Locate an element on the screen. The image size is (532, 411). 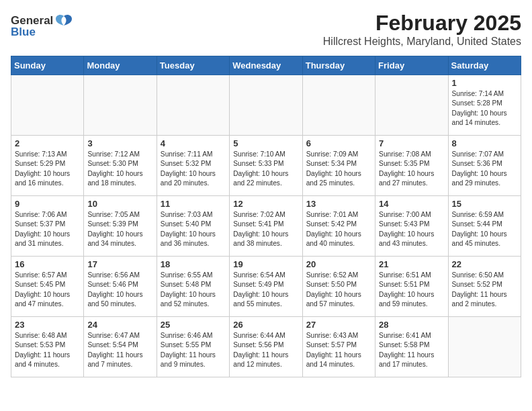
day-detail: Sunrise: 6:57 AM Sunset: 5:45 PM Dayligh… is located at coordinates (47, 290).